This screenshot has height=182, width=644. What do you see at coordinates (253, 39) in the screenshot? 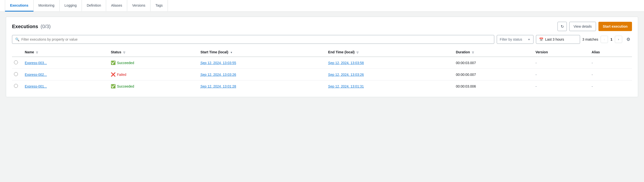
I see `search-filter-container: 🔍` at bounding box center [253, 39].